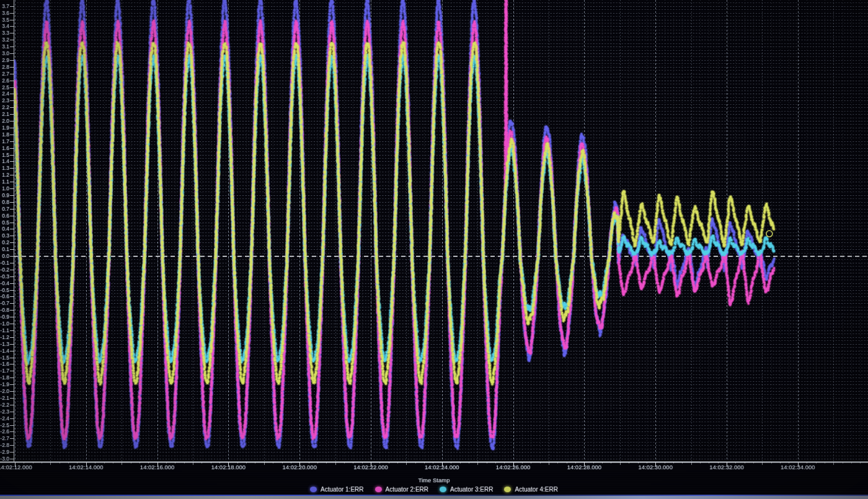 The height and width of the screenshot is (499, 868). What do you see at coordinates (5, 87) in the screenshot?
I see `y-axis-tick-label: 2.5` at bounding box center [5, 87].